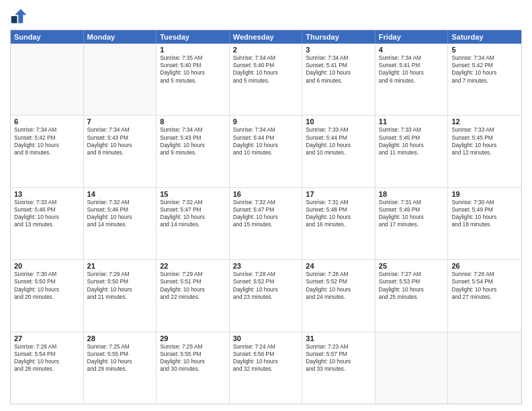 This screenshot has height=411, width=532. What do you see at coordinates (266, 297) in the screenshot?
I see `day-info-line: and 23 minutes.` at bounding box center [266, 297].